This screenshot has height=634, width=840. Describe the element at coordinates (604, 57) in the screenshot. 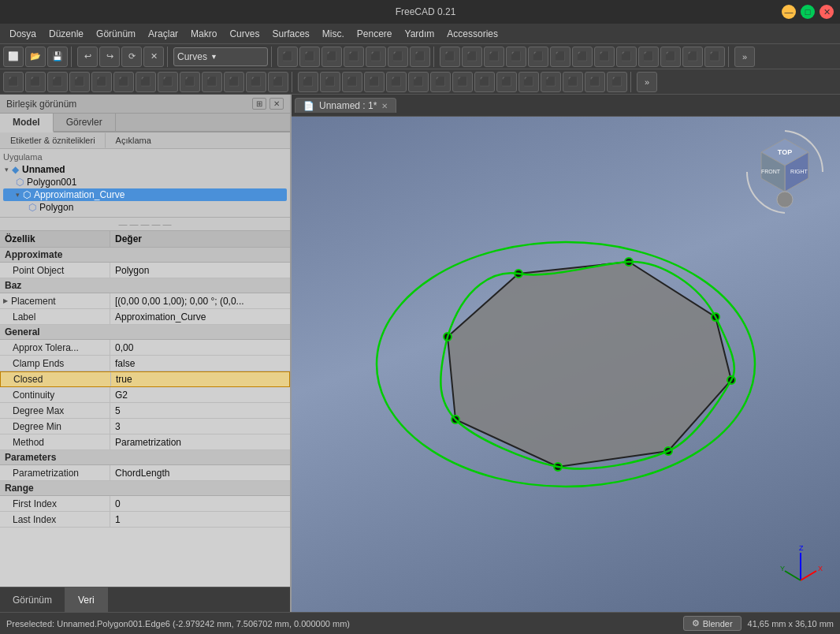

I see `view8: ⬛` at that location.